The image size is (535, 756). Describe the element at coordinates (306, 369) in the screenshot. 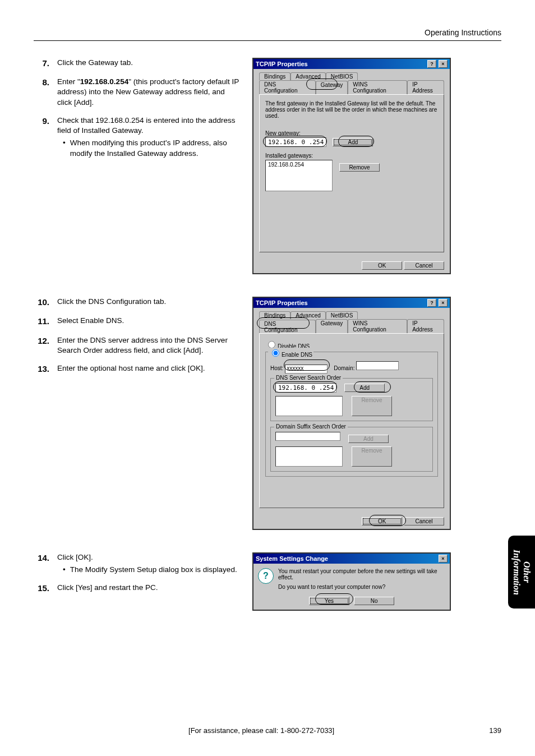

I see `host-input: xxxxxx` at that location.